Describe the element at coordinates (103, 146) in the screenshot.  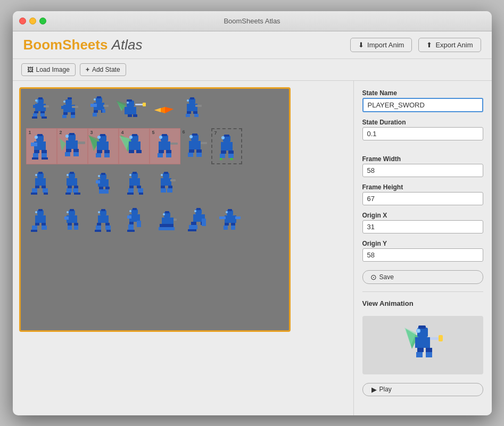
I see `frame-3: 3` at that location.